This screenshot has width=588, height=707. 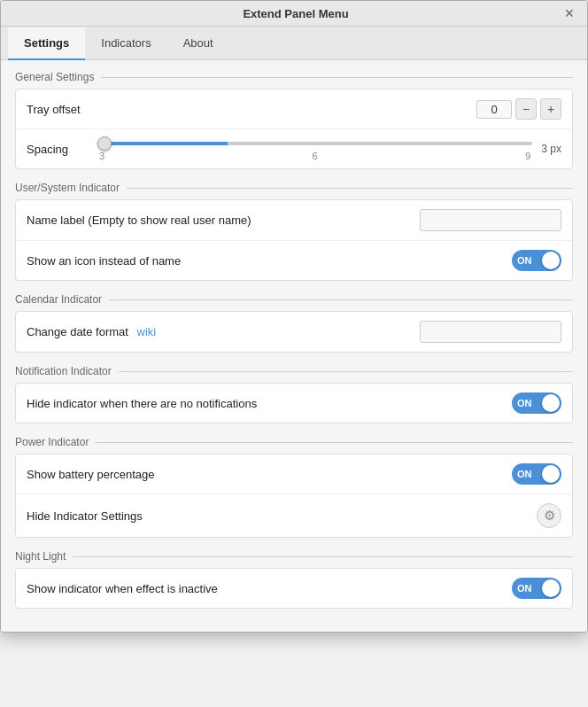 I want to click on show-inactive-label: Show indicator when effect is inactive, so click(x=269, y=588).